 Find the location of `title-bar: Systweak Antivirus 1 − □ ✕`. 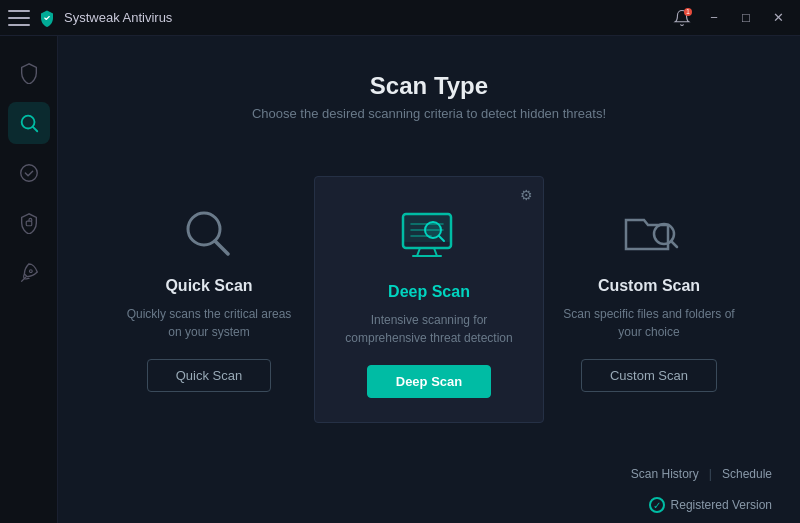

title-bar: Systweak Antivirus 1 − □ ✕ is located at coordinates (400, 18).